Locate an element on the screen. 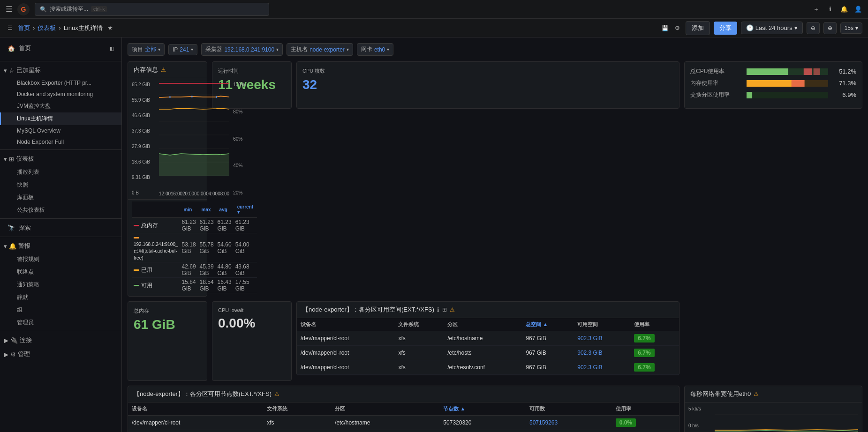 The image size is (868, 432). sidebar-item-library: 库面板 is located at coordinates (61, 198).